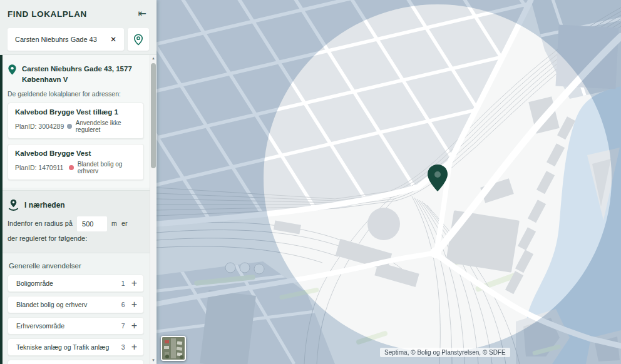 This screenshot has height=364, width=621. I want to click on use-label: Erhvervsområde, so click(69, 326).